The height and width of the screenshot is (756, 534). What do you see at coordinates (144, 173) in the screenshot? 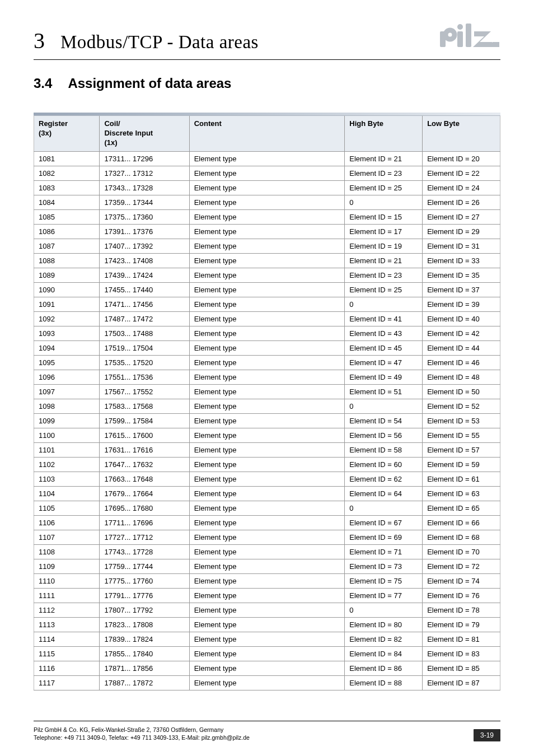
I see `cell-coil: 17327... 17312` at bounding box center [144, 173].